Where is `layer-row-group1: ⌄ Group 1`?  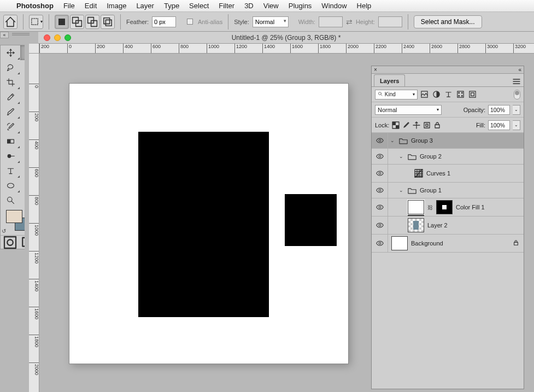 layer-row-group1: ⌄ Group 1 is located at coordinates (448, 190).